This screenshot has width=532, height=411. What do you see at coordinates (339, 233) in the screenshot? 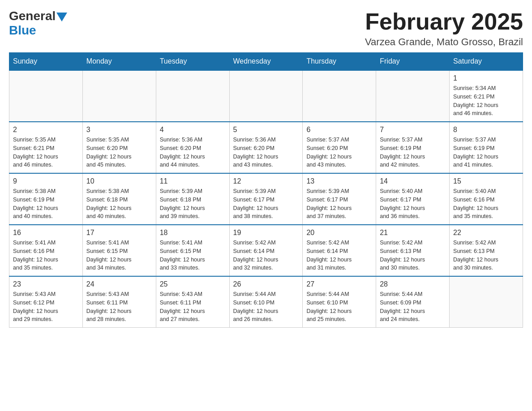
I see `day-number: 20` at bounding box center [339, 233].